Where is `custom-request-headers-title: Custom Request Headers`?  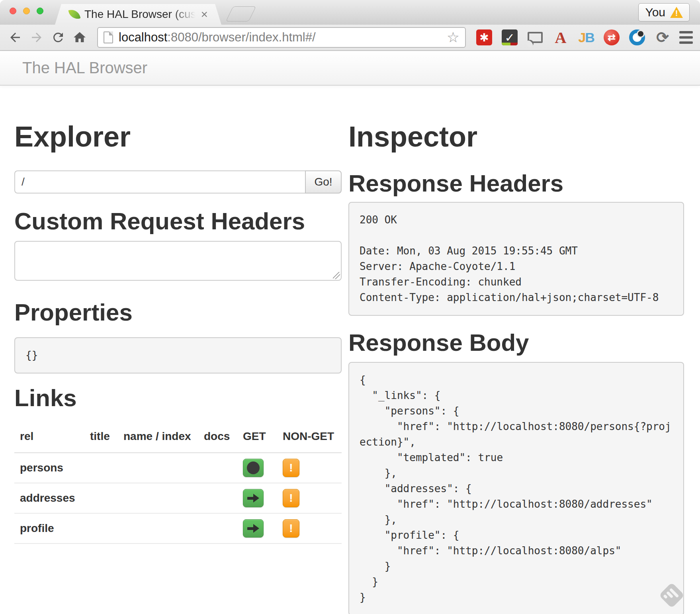
custom-request-headers-title: Custom Request Headers is located at coordinates (178, 221).